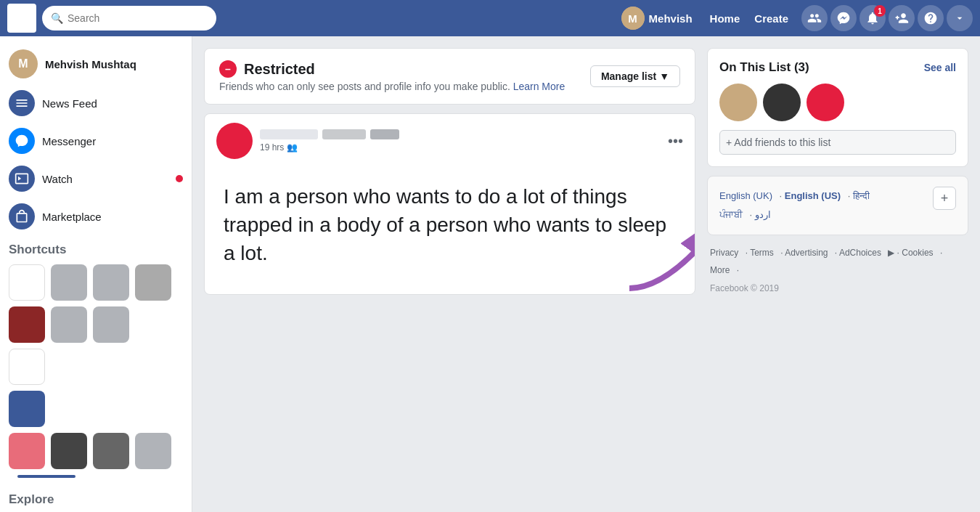  What do you see at coordinates (22, 18) in the screenshot?
I see `facebook-logo` at bounding box center [22, 18].